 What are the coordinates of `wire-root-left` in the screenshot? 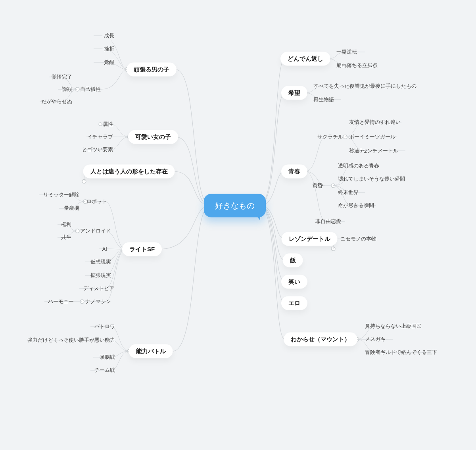 It's located at (184, 210).